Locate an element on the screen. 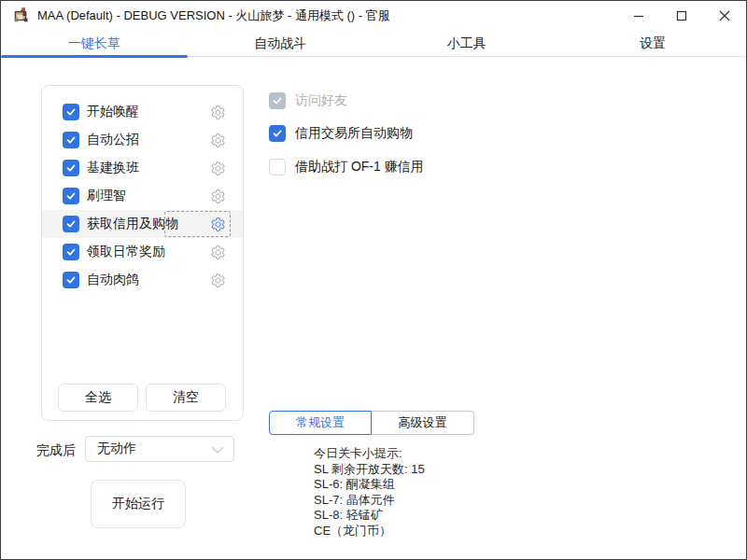  task-row-credit-shopping: 获取信用及购物 is located at coordinates (142, 224).